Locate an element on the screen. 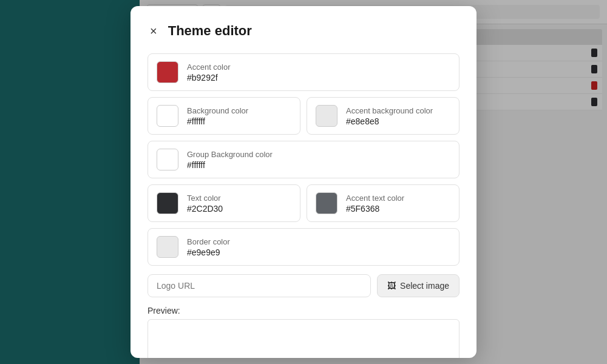  preview-label: Preview: is located at coordinates (304, 311).